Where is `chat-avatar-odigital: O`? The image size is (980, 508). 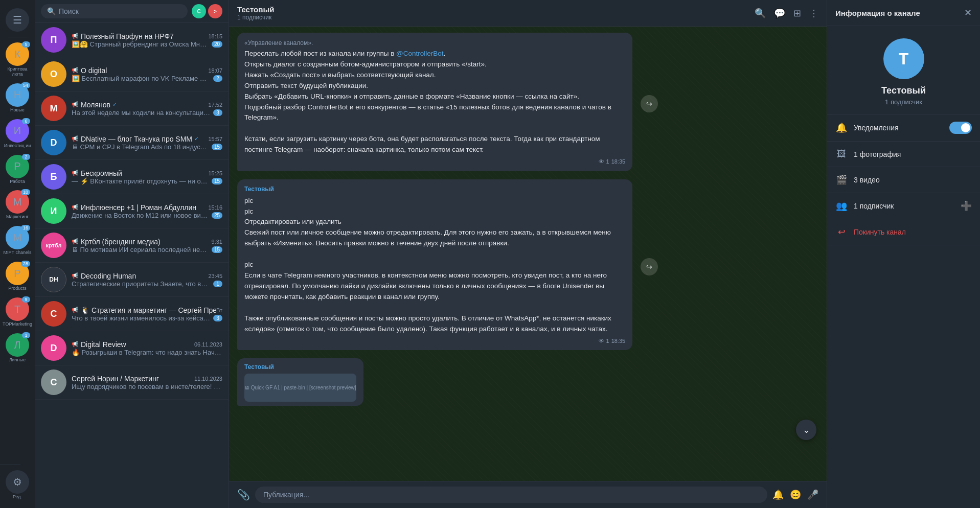
chat-avatar-odigital: O is located at coordinates (54, 74).